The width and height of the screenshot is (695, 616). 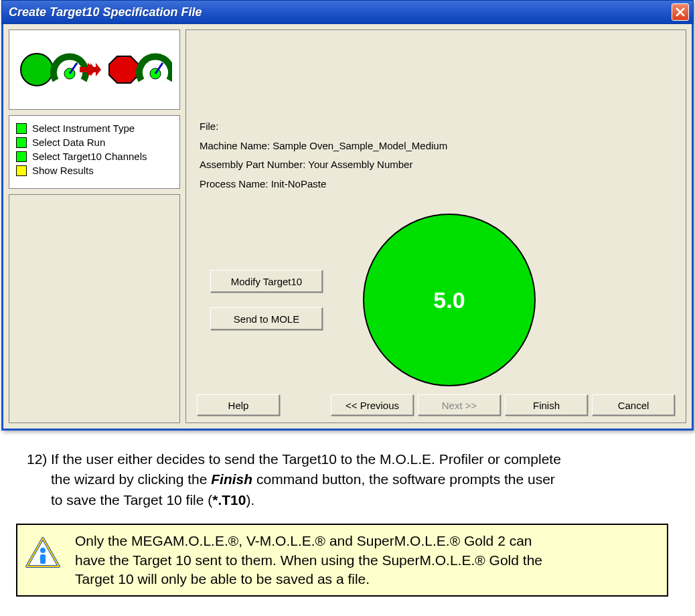 I want to click on modify-target10-button: Modify Target10, so click(x=266, y=281).